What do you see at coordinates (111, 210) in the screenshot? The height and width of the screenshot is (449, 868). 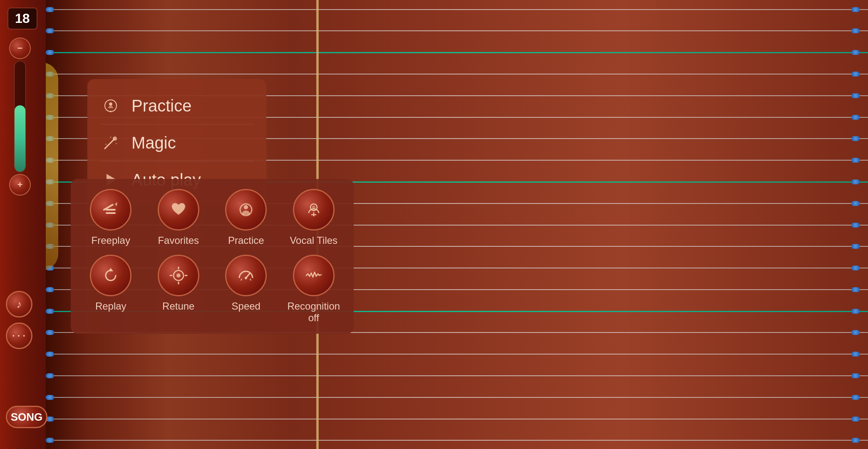 I see `freeplay-icon-circle` at bounding box center [111, 210].